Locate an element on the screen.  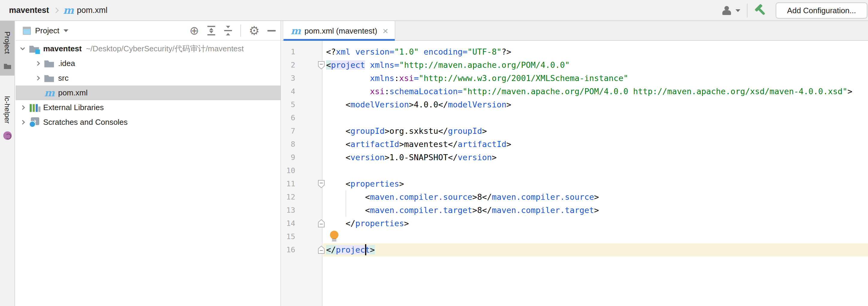
editor-tab-title: pom.xml (maventest) is located at coordinates (341, 31).